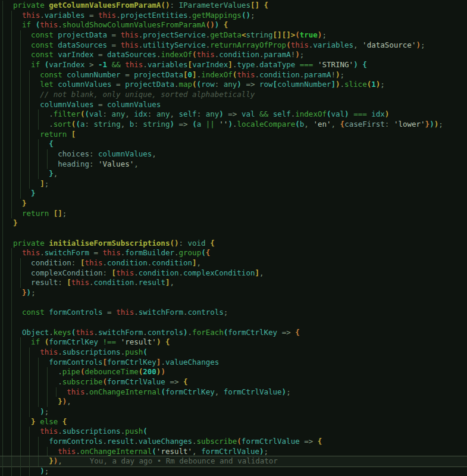 The width and height of the screenshot is (467, 476). Describe the element at coordinates (233, 75) in the screenshot. I see `code-line: const columnNumber = projectData[0].inde…` at that location.